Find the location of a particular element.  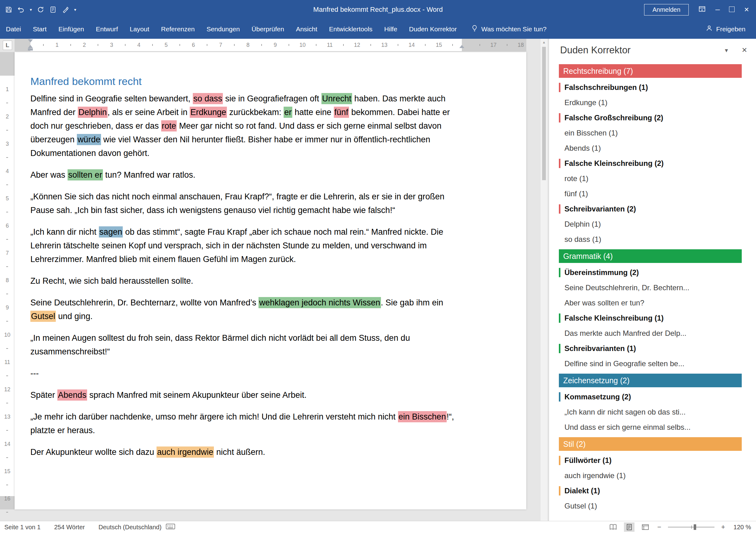

correction-group: Falsche Großschreibung (2) is located at coordinates (650, 118).